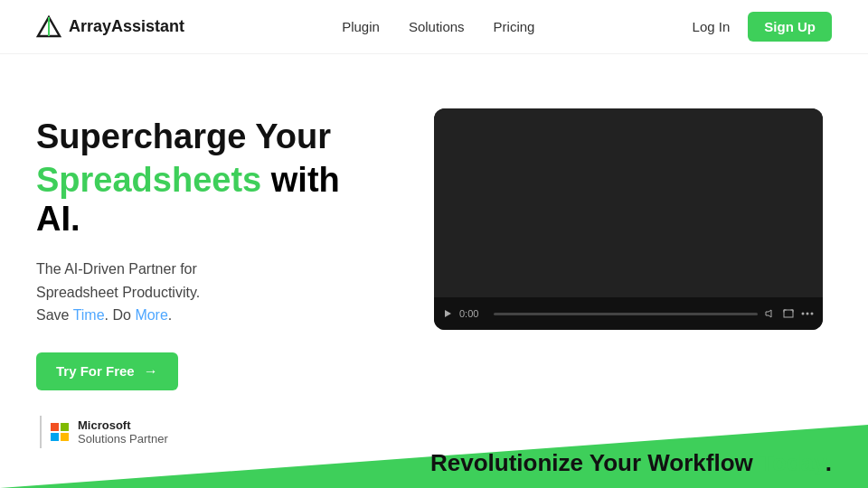 The height and width of the screenshot is (488, 868). I want to click on progress-bar, so click(626, 314).